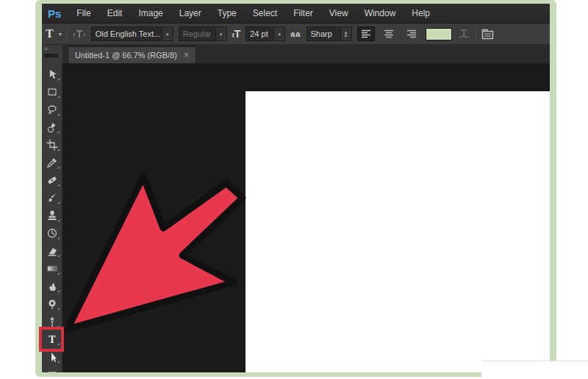 The image size is (588, 379). Describe the element at coordinates (295, 34) in the screenshot. I see `options-bar: T ▾ Old English Text... ▾ Regular ▾ tT 2…` at that location.